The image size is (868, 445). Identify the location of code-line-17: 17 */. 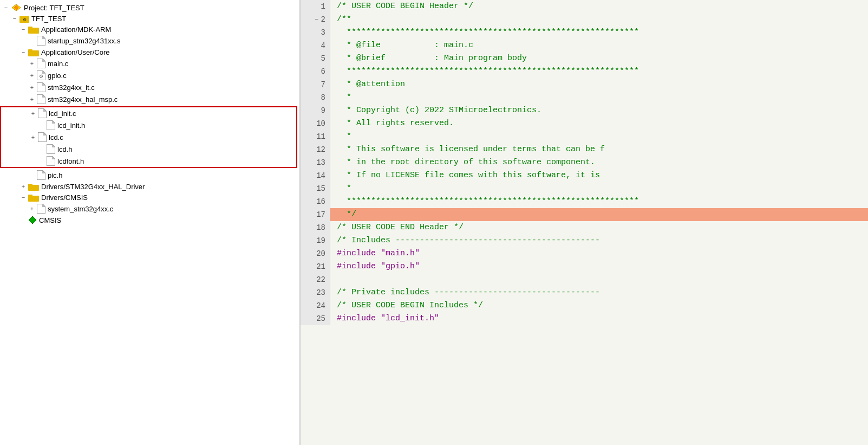
(584, 215).